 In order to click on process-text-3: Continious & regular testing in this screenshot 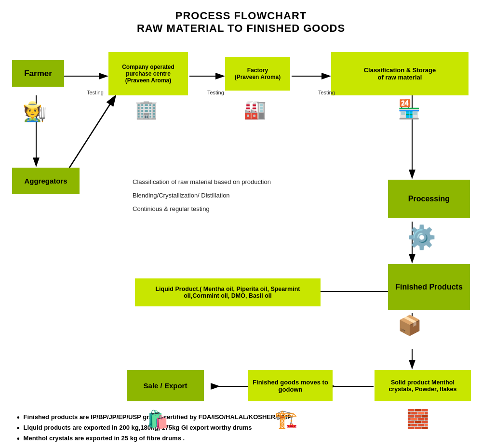, I will do `click(171, 209)`.